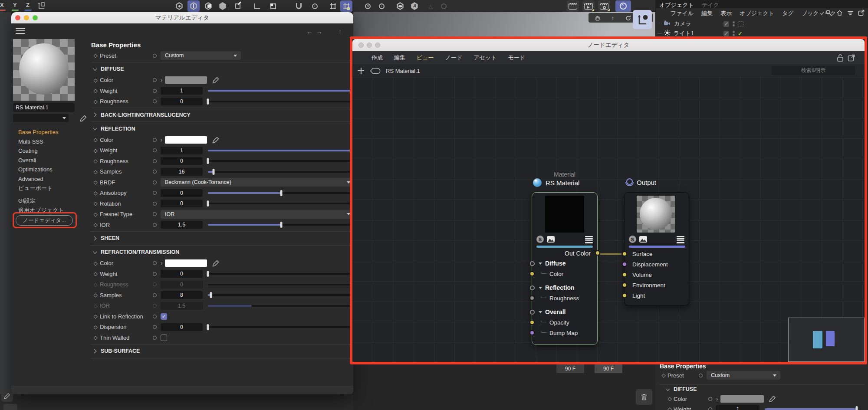 This screenshot has height=410, width=868. Describe the element at coordinates (223, 253) in the screenshot. I see `section-header-refraction-transmission: REFRACTION/TRANSMISSION` at that location.